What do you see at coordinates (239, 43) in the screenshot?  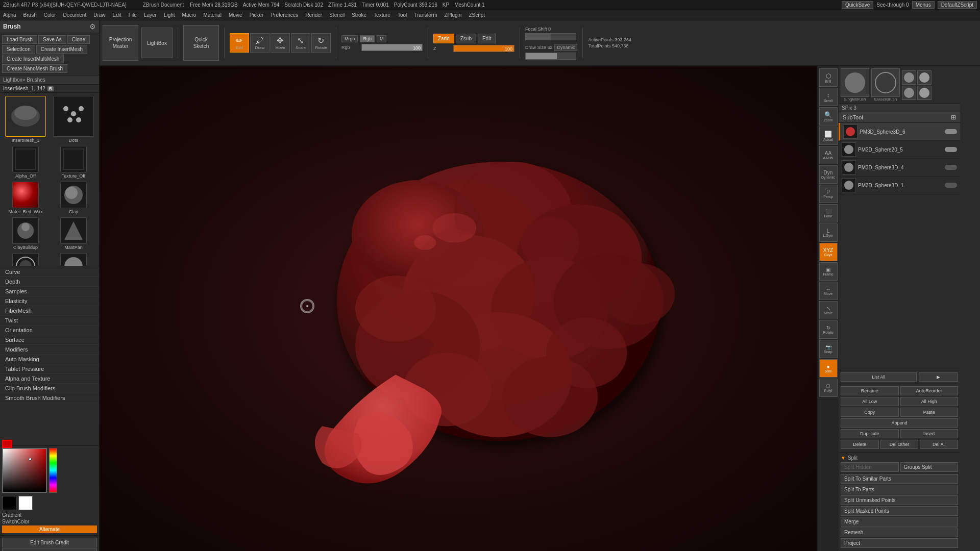 I see `edit-mode-button: ✏ Edit` at bounding box center [239, 43].